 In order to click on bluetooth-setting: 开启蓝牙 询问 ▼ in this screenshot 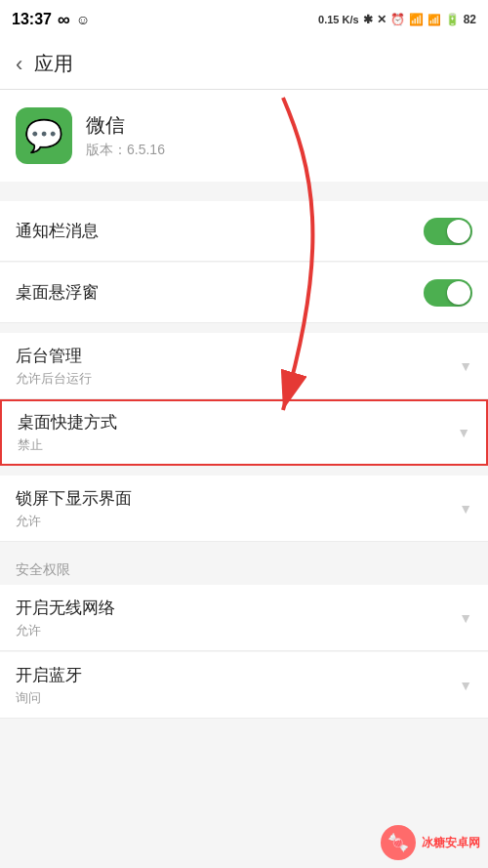, I will do `click(244, 685)`.